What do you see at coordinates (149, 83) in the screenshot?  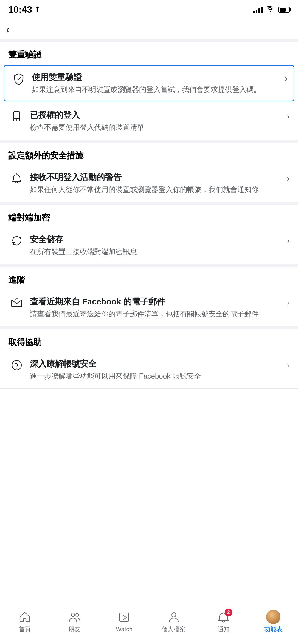 I see `menu-item-use-two-factor: 使用雙重驗證 如果注意到來自不明裝置或瀏覽器的登入嘗試，我們會要求提供登入碼。 …` at bounding box center [149, 83].